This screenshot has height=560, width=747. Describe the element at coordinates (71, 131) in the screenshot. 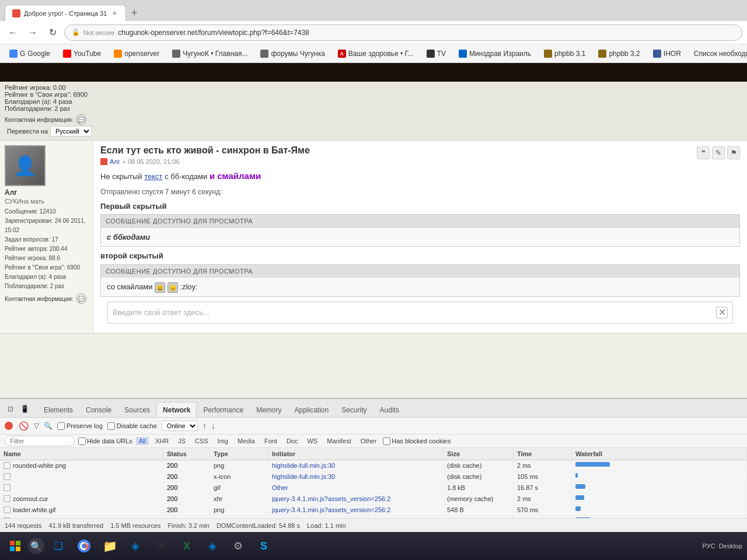

I see `translate-select: Русский` at that location.